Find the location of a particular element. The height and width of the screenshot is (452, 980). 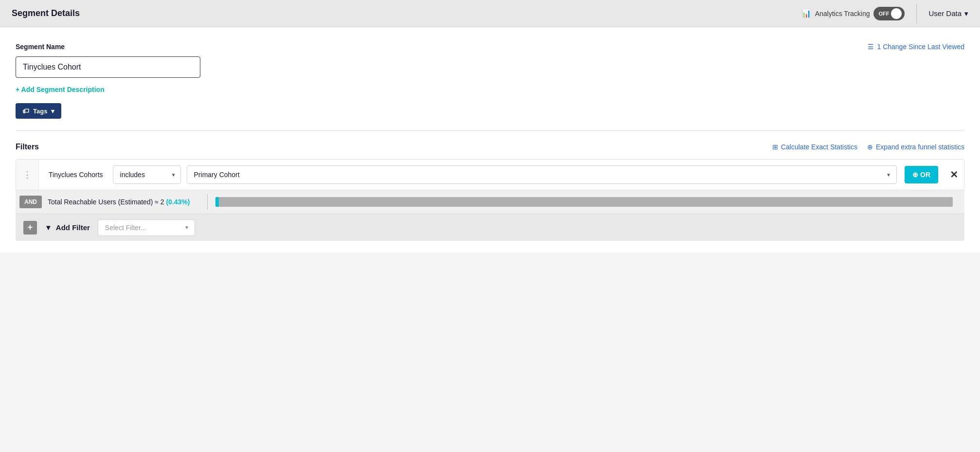

tags-chevron-icon: ▾ is located at coordinates (53, 111).